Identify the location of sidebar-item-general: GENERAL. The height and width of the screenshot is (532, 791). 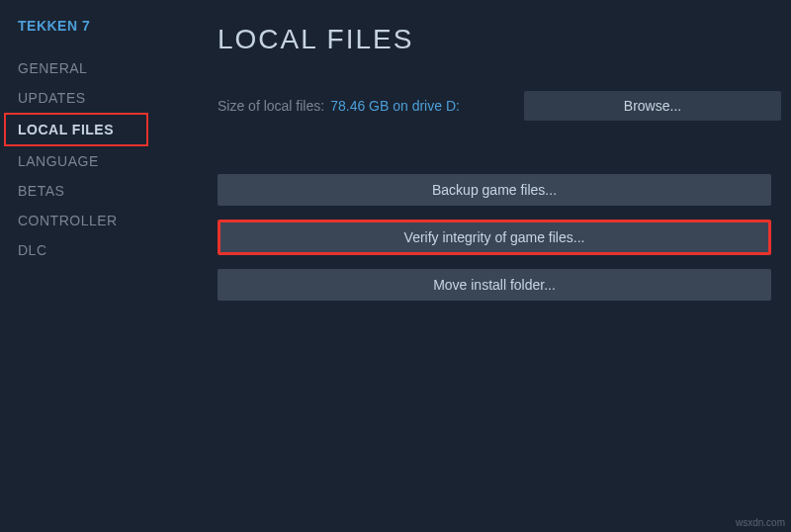
(88, 68).